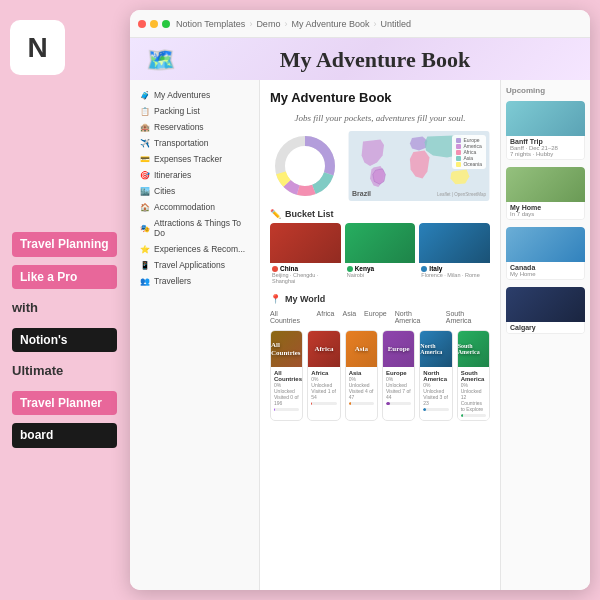 Image resolution: width=600 pixels, height=600 pixels. What do you see at coordinates (145, 176) in the screenshot?
I see `target-icon: 🎯` at bounding box center [145, 176].